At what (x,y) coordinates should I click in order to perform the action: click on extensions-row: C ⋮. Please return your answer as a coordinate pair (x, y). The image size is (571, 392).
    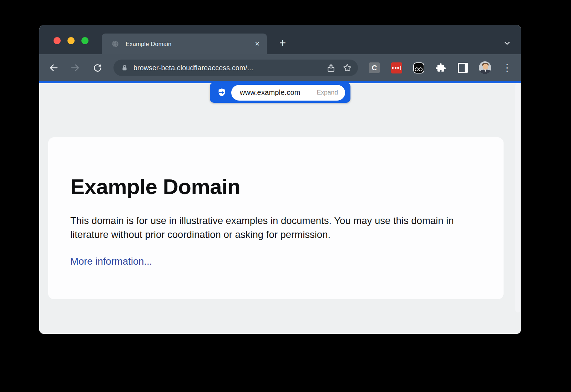
    Looking at the image, I should click on (441, 68).